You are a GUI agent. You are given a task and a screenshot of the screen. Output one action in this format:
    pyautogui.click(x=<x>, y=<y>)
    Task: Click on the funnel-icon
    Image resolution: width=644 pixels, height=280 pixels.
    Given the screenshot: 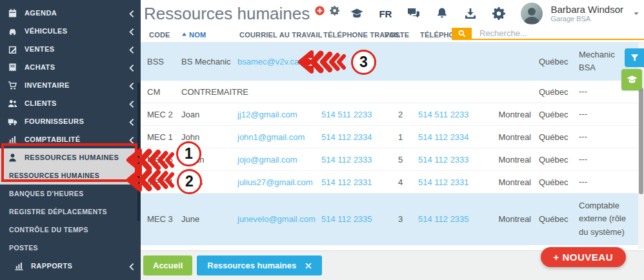 What is the action you would take?
    pyautogui.click(x=635, y=58)
    